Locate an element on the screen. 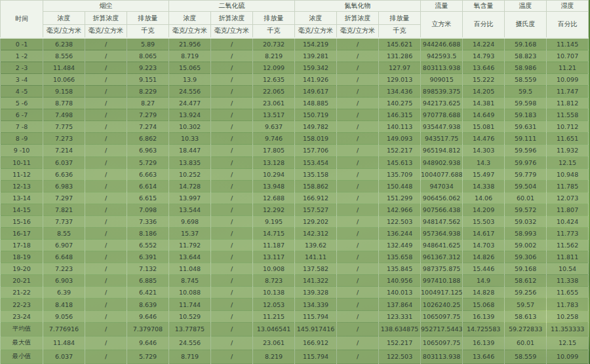 The height and width of the screenshot is (364, 590). value-cell: 6.885 is located at coordinates (148, 281).